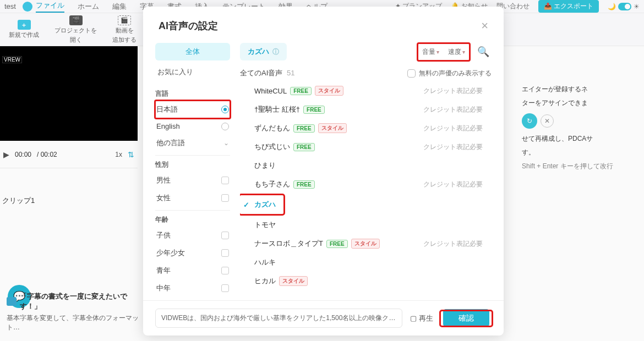 Image resolution: width=644 pixels, height=341 pixels. I want to click on voice-name: ハルキ, so click(265, 262).